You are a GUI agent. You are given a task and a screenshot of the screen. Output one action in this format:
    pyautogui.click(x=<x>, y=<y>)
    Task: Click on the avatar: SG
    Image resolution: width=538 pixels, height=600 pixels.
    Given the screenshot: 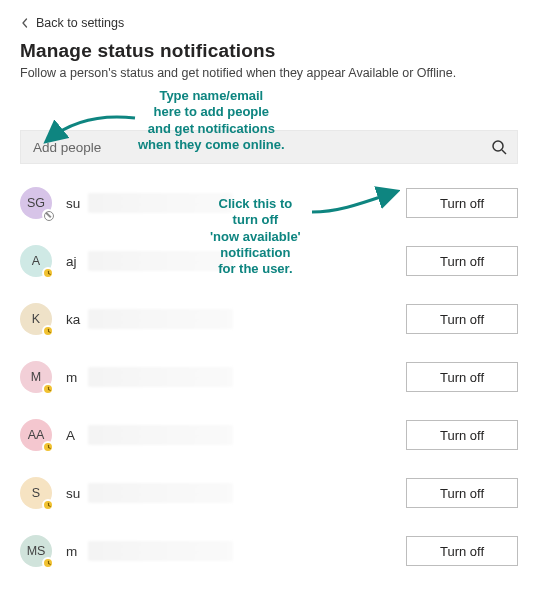 What is the action you would take?
    pyautogui.click(x=36, y=203)
    